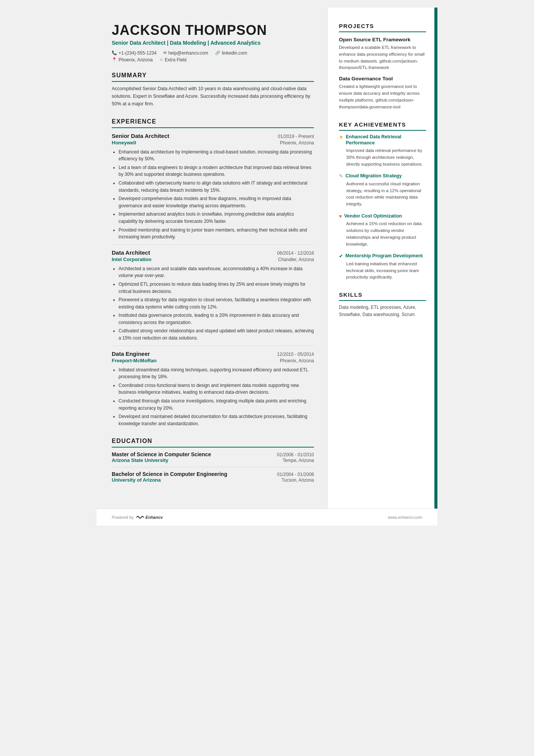 The image size is (534, 756). What do you see at coordinates (165, 53) in the screenshot?
I see `email-icon: ✉` at bounding box center [165, 53].